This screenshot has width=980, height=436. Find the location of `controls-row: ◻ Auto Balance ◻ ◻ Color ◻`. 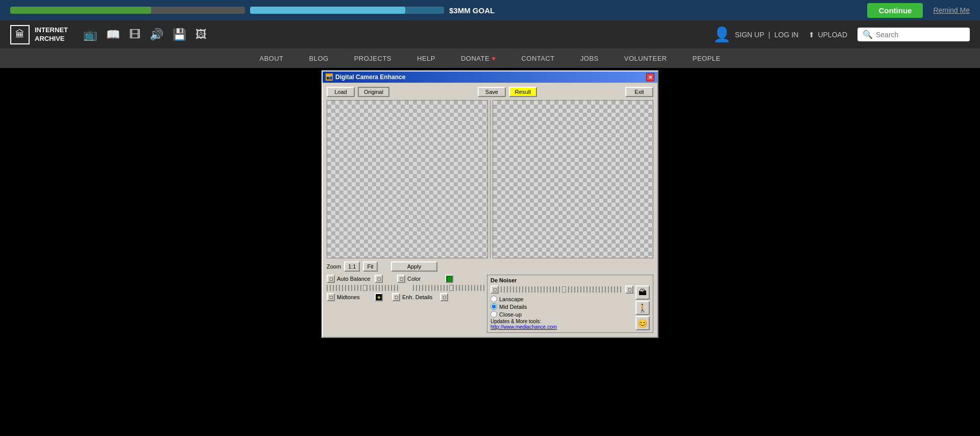

controls-row: ◻ Auto Balance ◻ ◻ Color ◻ is located at coordinates (490, 304).